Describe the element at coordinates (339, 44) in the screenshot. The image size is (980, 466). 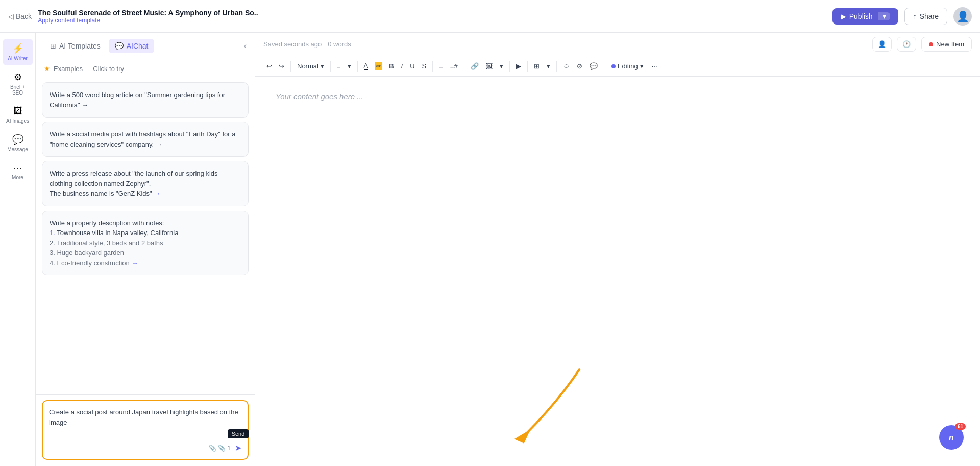
I see `word-count: 0 words` at that location.